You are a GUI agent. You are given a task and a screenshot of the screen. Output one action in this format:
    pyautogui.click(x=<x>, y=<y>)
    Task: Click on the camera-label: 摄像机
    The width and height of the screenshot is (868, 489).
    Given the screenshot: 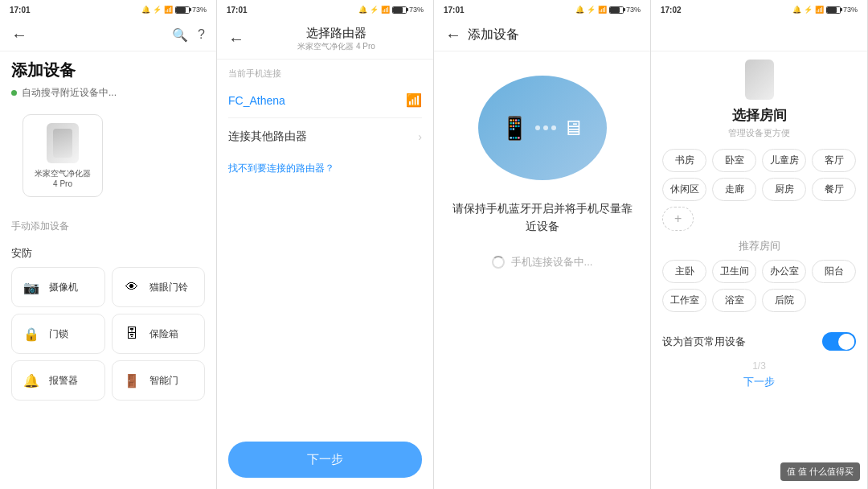 What is the action you would take?
    pyautogui.click(x=63, y=288)
    